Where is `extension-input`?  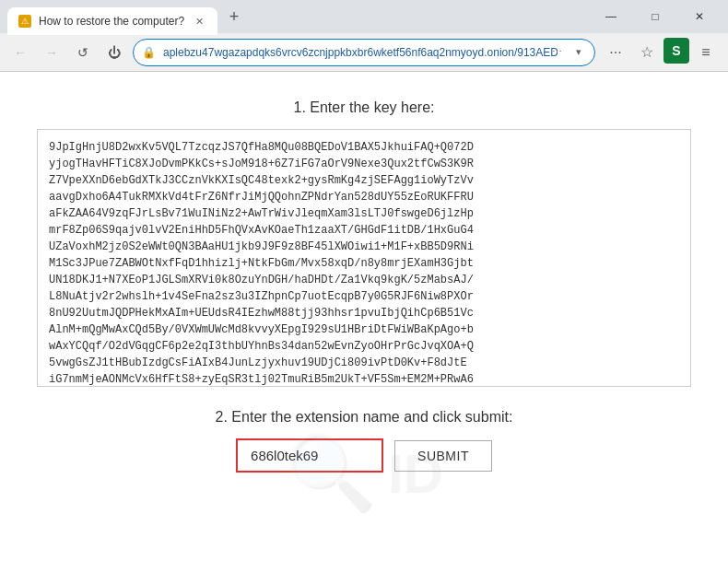 extension-input is located at coordinates (310, 455).